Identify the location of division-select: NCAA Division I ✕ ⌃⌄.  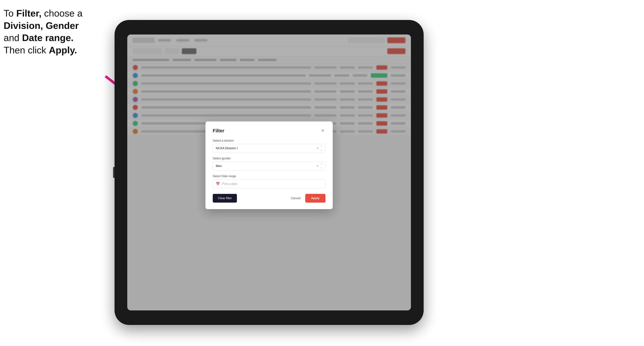
(269, 148).